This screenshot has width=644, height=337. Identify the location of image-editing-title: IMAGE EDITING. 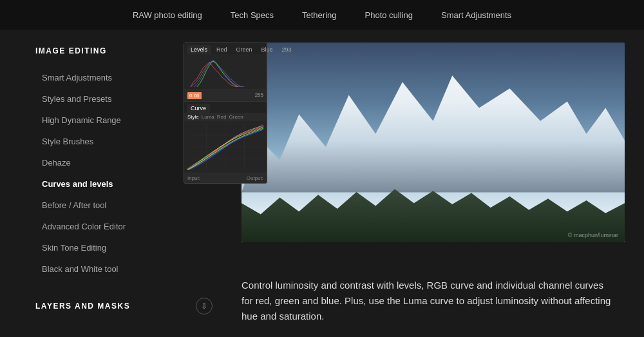
(71, 51).